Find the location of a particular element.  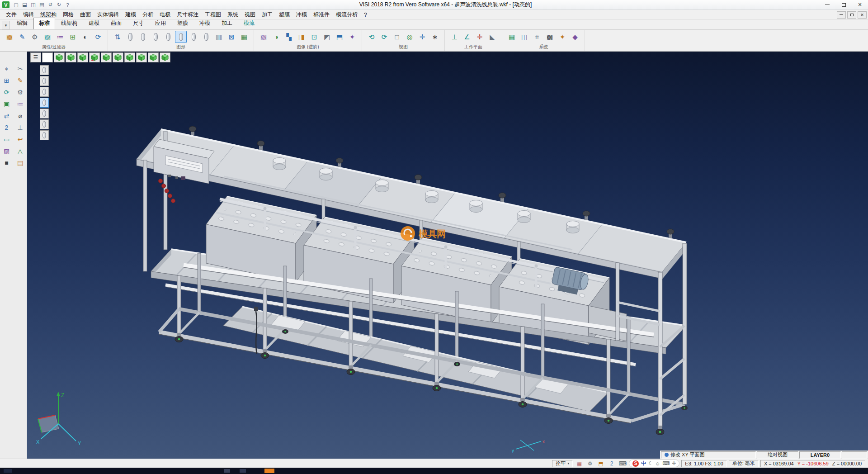

zoom-window-icon: □ is located at coordinates (397, 37).